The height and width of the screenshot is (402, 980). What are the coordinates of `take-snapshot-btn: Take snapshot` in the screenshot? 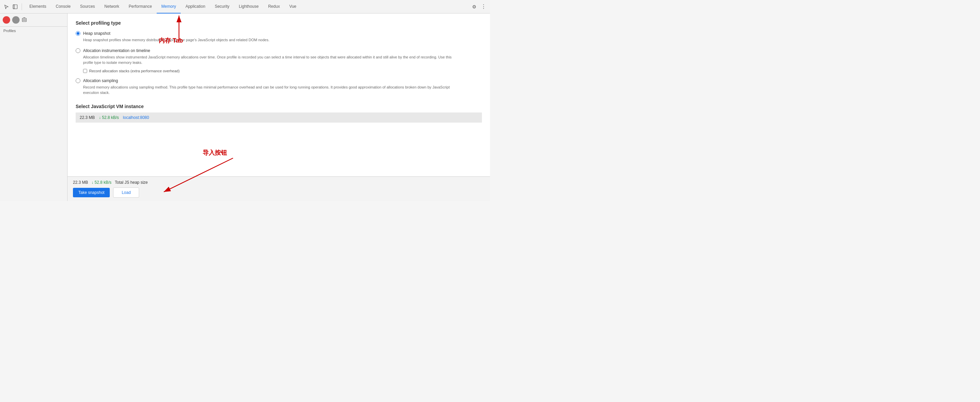 It's located at (91, 193).